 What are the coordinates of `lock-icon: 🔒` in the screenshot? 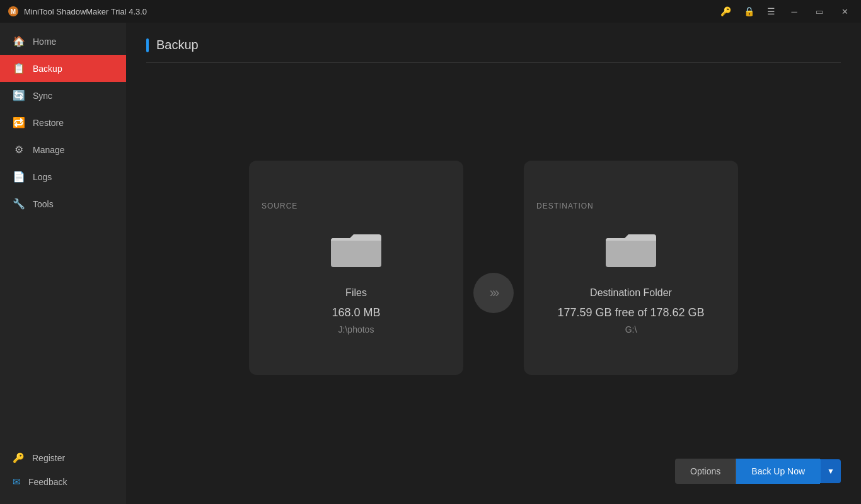 It's located at (749, 11).